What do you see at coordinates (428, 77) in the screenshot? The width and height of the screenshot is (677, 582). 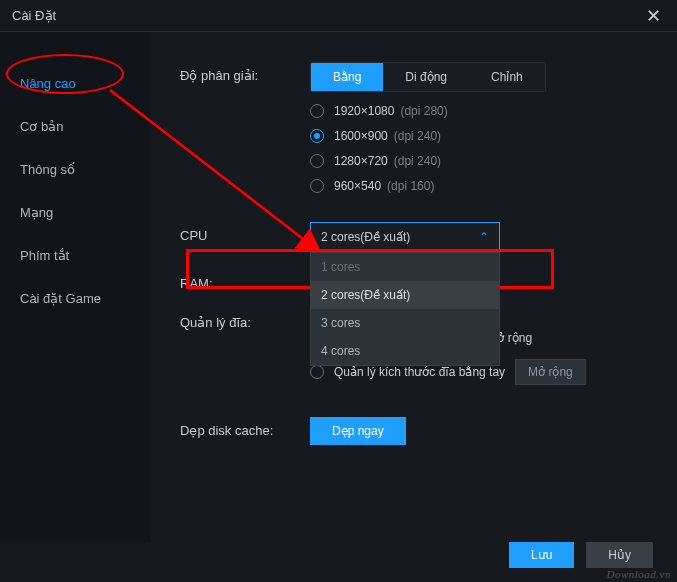 I see `resolution-tabs: Bằng Di động Chỉnh` at bounding box center [428, 77].